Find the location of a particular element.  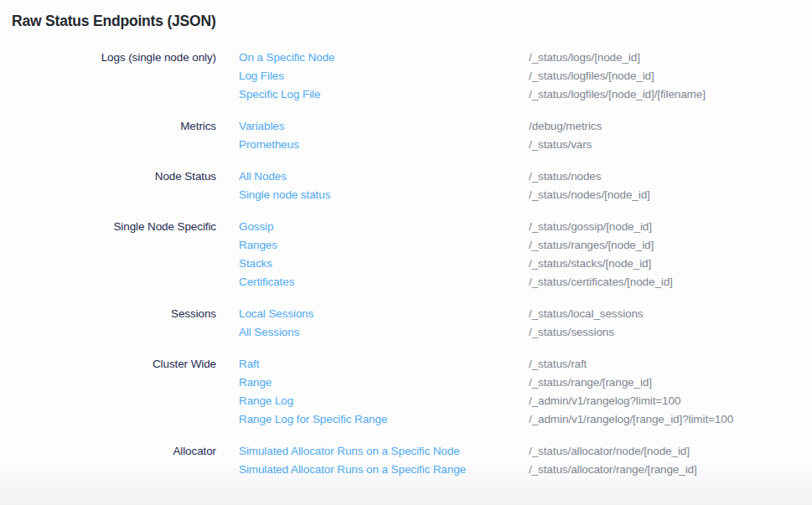

endpoint-path: /_status/certificates/[node_id] is located at coordinates (665, 282).